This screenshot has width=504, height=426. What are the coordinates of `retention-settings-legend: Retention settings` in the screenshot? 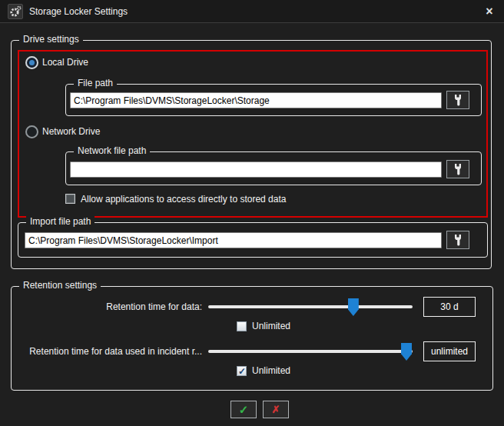 It's located at (60, 285).